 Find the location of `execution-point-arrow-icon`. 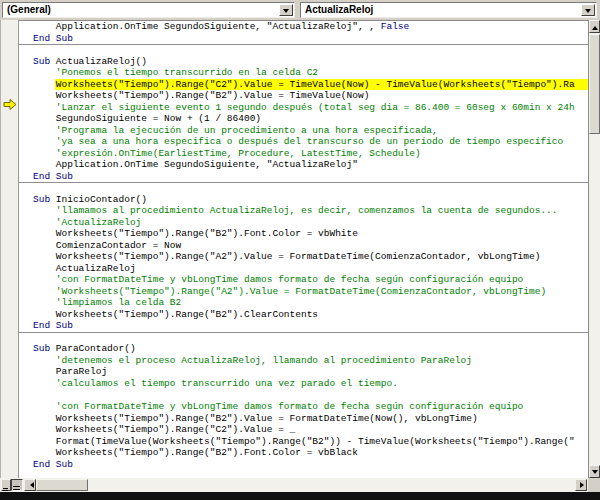

execution-point-arrow-icon is located at coordinates (10, 104).